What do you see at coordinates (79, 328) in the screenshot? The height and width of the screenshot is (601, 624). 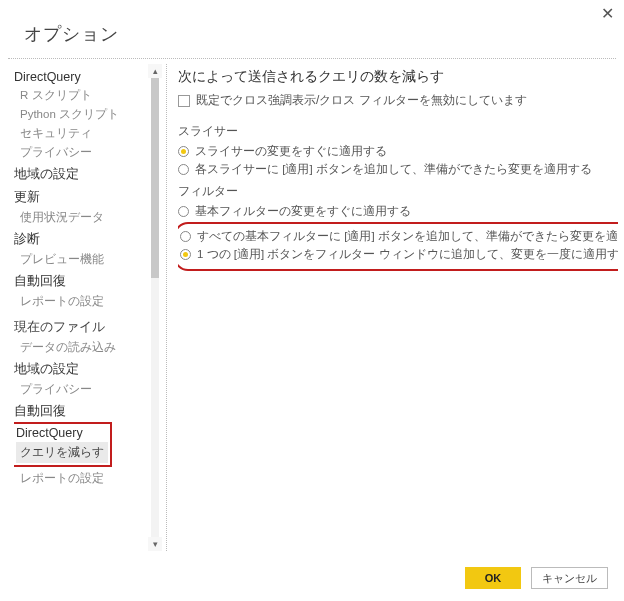 I see `sidebar-section-current-file: 現在のファイル` at bounding box center [79, 328].